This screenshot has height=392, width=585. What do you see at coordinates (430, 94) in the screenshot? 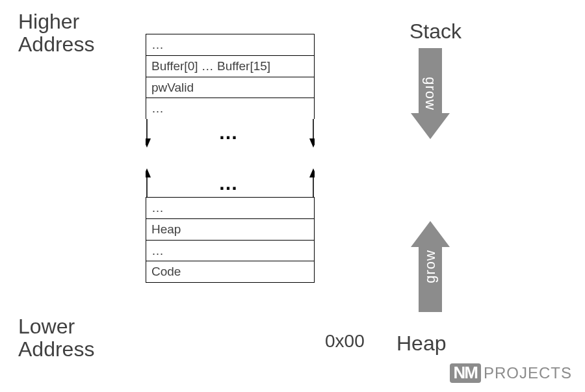
I see `stack-grow-arrow: grow` at bounding box center [430, 94].